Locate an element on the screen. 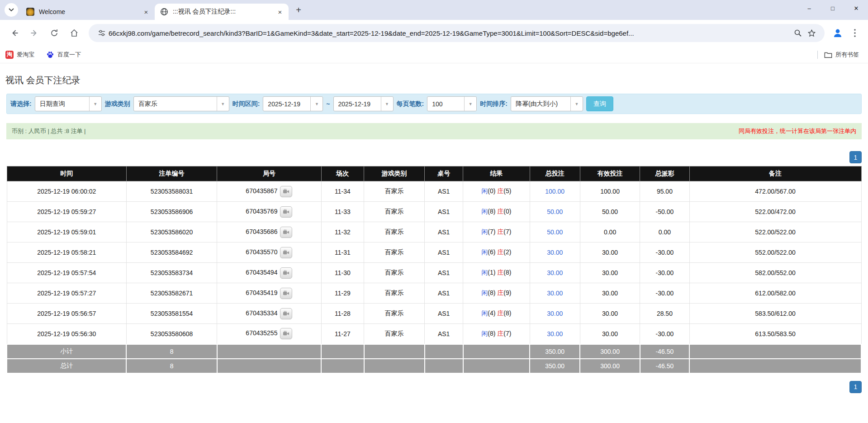  bet-time: 2025-12-19 05:59:27 is located at coordinates (66, 212).